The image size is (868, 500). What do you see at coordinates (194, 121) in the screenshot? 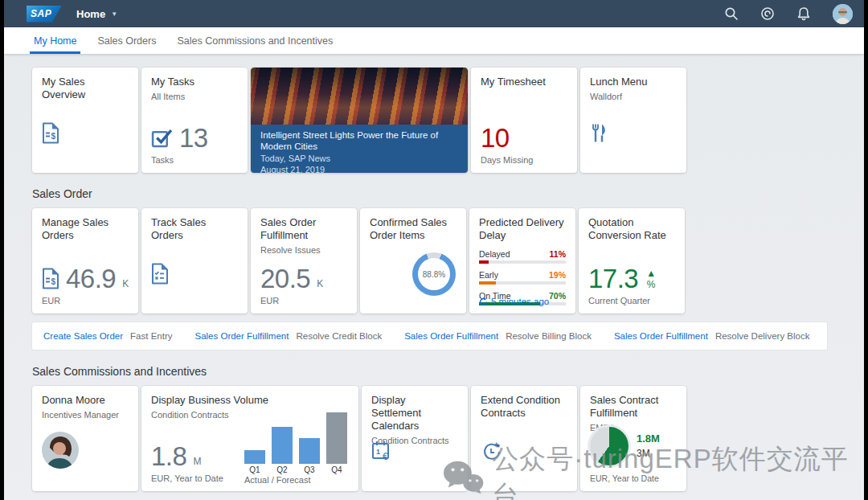
I see `tile-my-tasks: My Tasks All Items 13 Tasks` at bounding box center [194, 121].